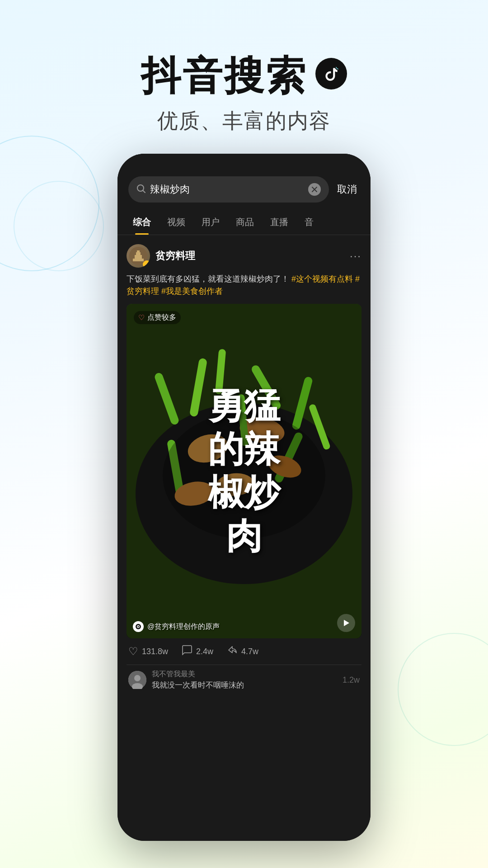 This screenshot has width=488, height=868. What do you see at coordinates (141, 317) in the screenshot?
I see `heart-icon: ♡` at bounding box center [141, 317].